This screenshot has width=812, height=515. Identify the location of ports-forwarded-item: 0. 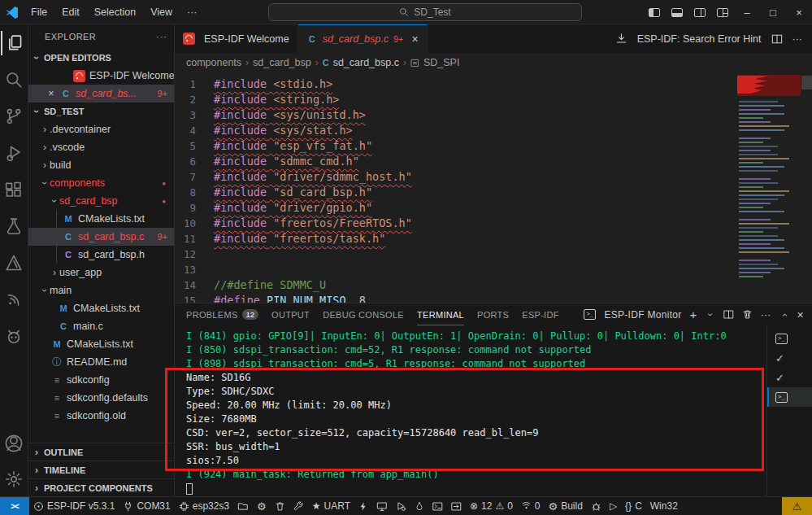
(531, 506).